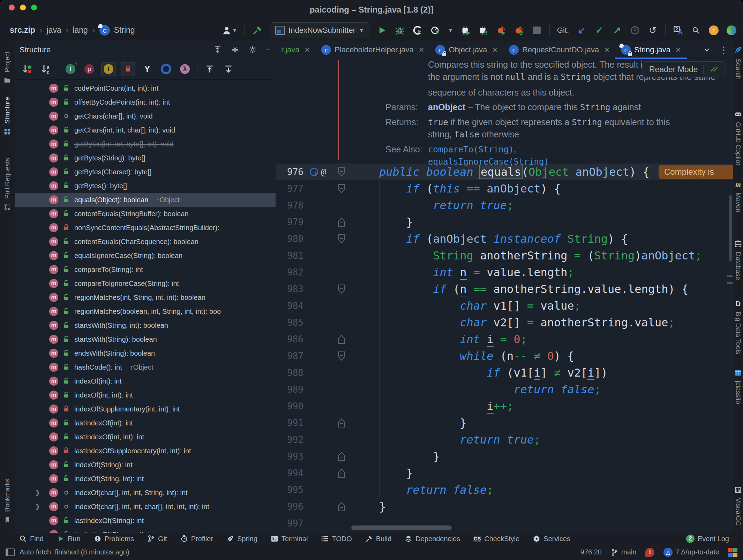 This screenshot has height=560, width=743. Describe the element at coordinates (730, 228) in the screenshot. I see `vertical-scrollbar` at that location.